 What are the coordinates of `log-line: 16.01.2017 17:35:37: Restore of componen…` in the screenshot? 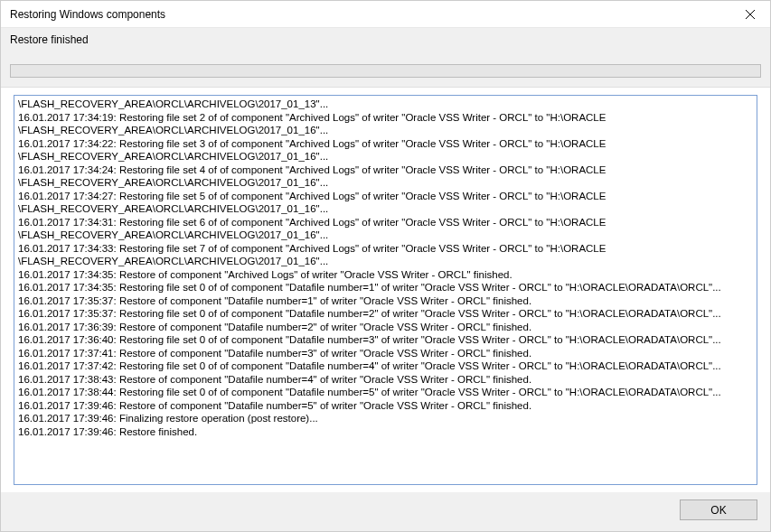 It's located at (385, 302).